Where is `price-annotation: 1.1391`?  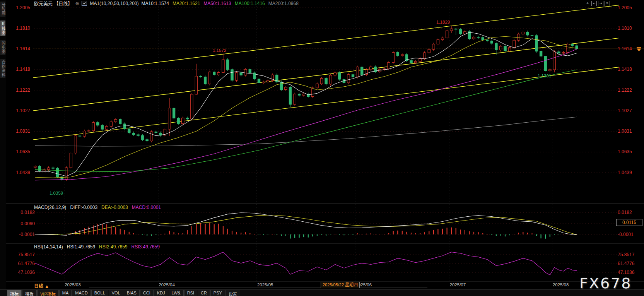 price-annotation: 1.1391 is located at coordinates (545, 76).